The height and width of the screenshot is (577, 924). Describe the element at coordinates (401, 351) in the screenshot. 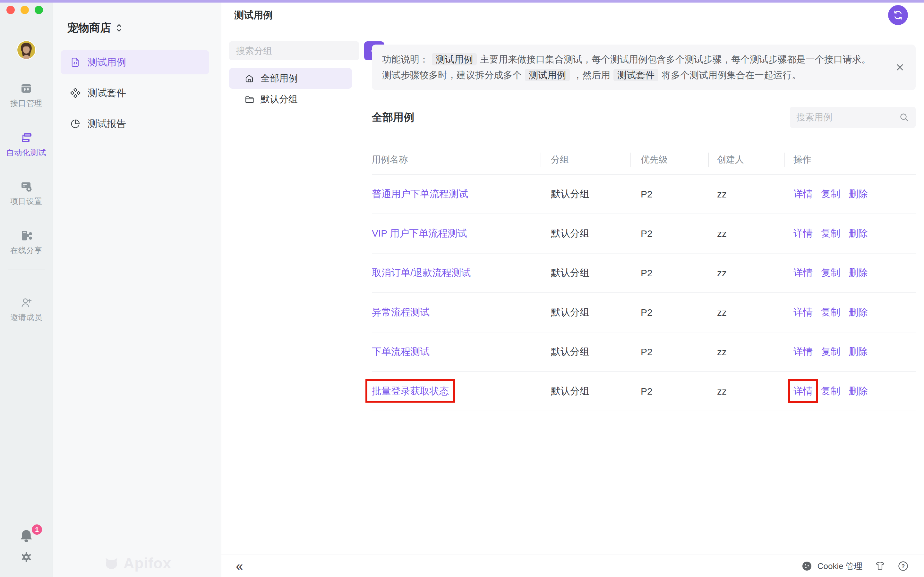

I see `case-name-link: 下单流程测试` at that location.